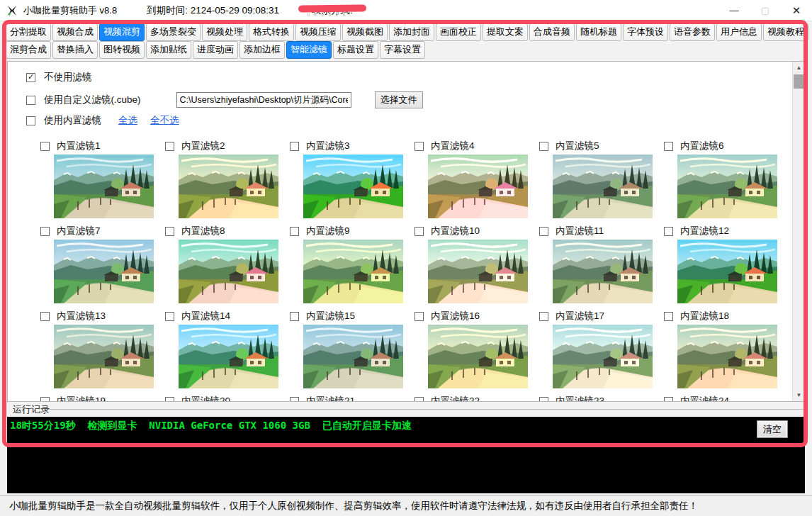  What do you see at coordinates (786, 33) in the screenshot?
I see `tab-item: 视频教程` at bounding box center [786, 33].